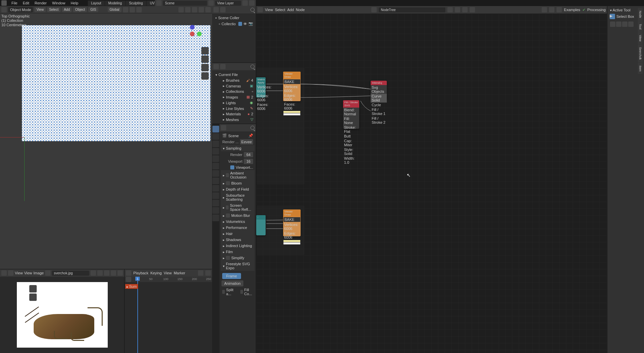  I want to click on marker-menu: Marker, so click(179, 273).